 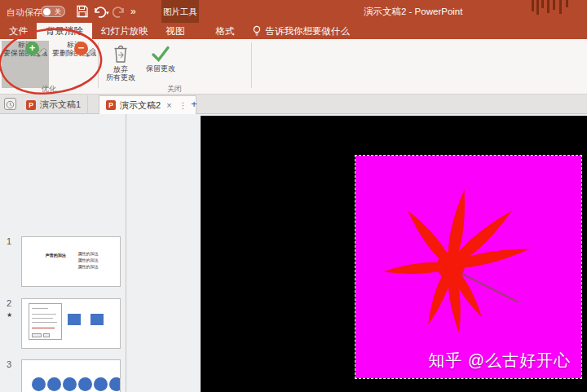 I want to click on group-refine-label: 优化, so click(x=49, y=90).